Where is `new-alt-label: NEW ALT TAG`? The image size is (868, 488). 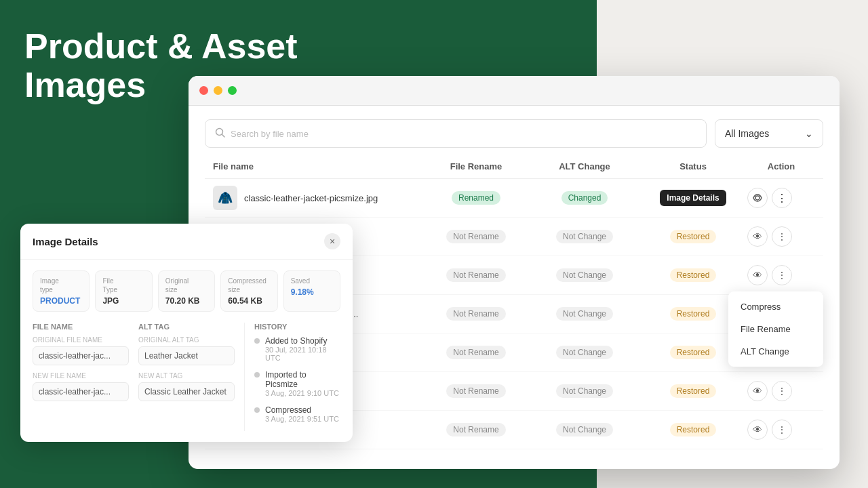
new-alt-label: NEW ALT TAG is located at coordinates (186, 375).